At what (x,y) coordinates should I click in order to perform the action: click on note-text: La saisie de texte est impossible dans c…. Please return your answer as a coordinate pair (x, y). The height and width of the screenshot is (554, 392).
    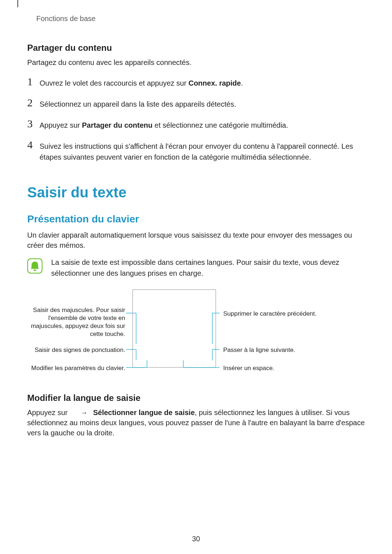
    Looking at the image, I should click on (208, 268).